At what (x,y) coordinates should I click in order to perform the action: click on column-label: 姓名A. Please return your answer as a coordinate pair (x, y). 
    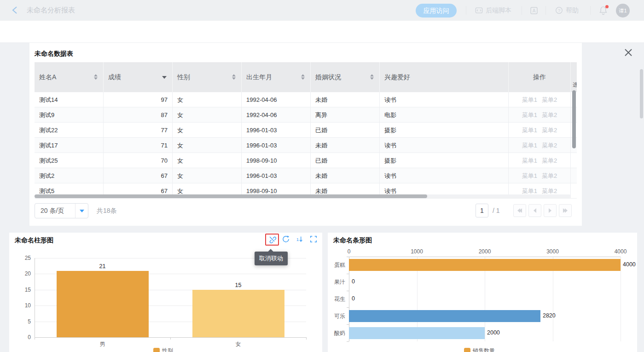
    Looking at the image, I should click on (48, 77).